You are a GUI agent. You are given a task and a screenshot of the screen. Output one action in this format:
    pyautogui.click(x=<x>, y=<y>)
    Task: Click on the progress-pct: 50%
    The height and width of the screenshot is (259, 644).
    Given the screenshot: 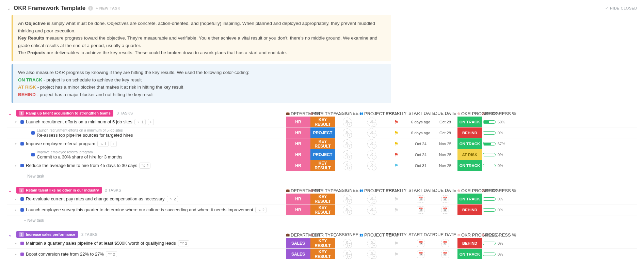 What is the action you would take?
    pyautogui.click(x=494, y=122)
    